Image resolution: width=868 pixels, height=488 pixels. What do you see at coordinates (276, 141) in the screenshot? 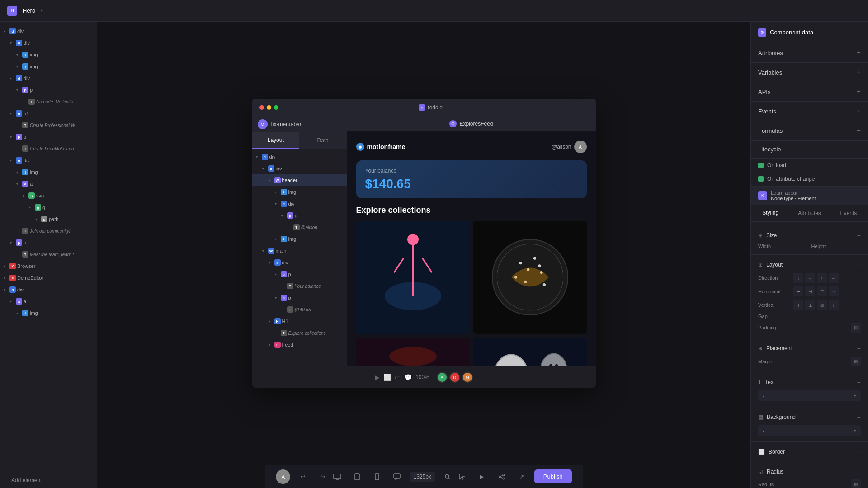
I see `tab-layout: Layout` at bounding box center [276, 141].